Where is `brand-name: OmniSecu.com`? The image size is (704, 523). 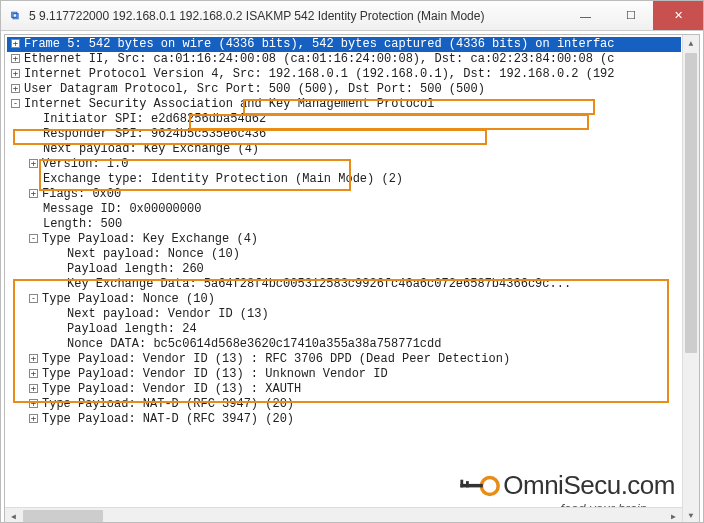 brand-name: OmniSecu.com is located at coordinates (589, 486).